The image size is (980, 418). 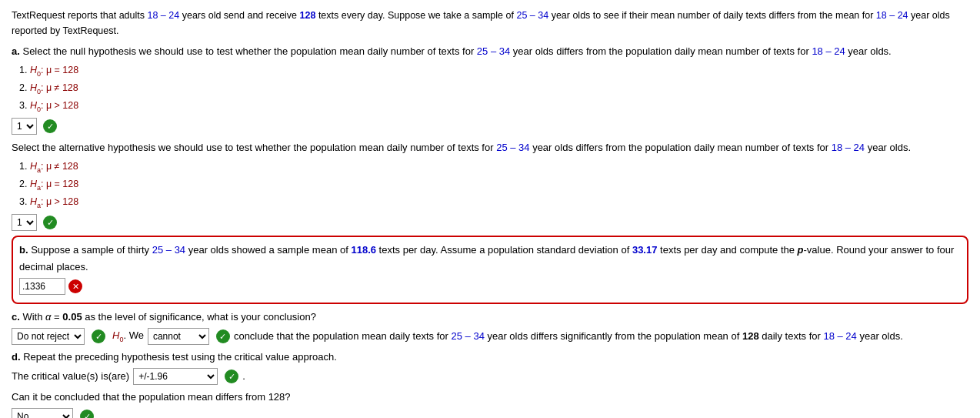 I want to click on intro-text: TextRequest reports that adults 18 – 24 …, so click(x=490, y=23).